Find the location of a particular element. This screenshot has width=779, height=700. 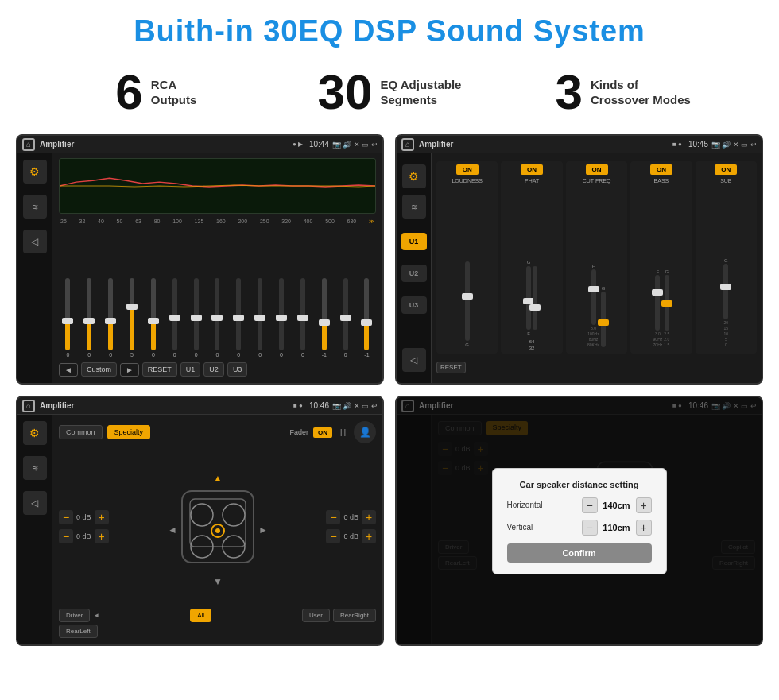

stat-label-crossover-1: Kinds of is located at coordinates (641, 85).